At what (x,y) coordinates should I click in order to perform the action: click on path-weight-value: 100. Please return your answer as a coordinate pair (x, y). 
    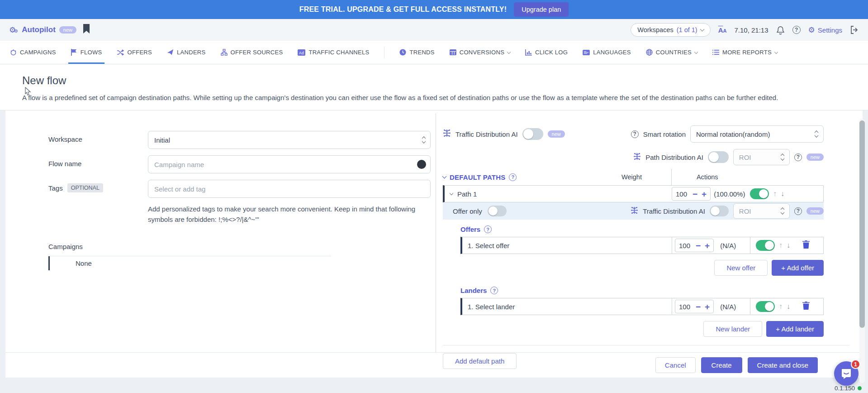
    Looking at the image, I should click on (682, 194).